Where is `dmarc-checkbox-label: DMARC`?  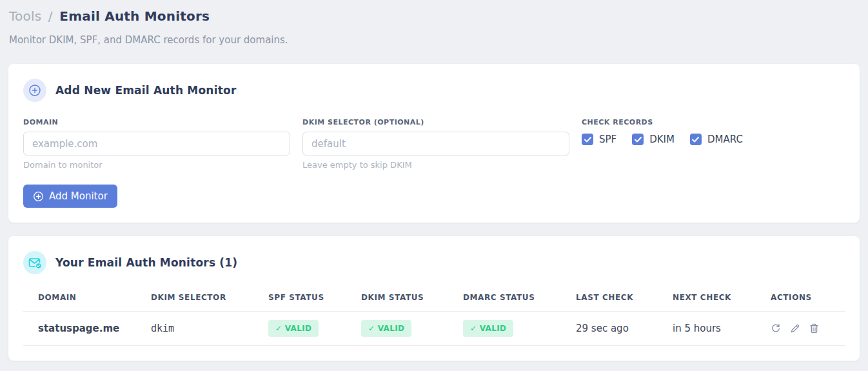
dmarc-checkbox-label: DMARC is located at coordinates (725, 139).